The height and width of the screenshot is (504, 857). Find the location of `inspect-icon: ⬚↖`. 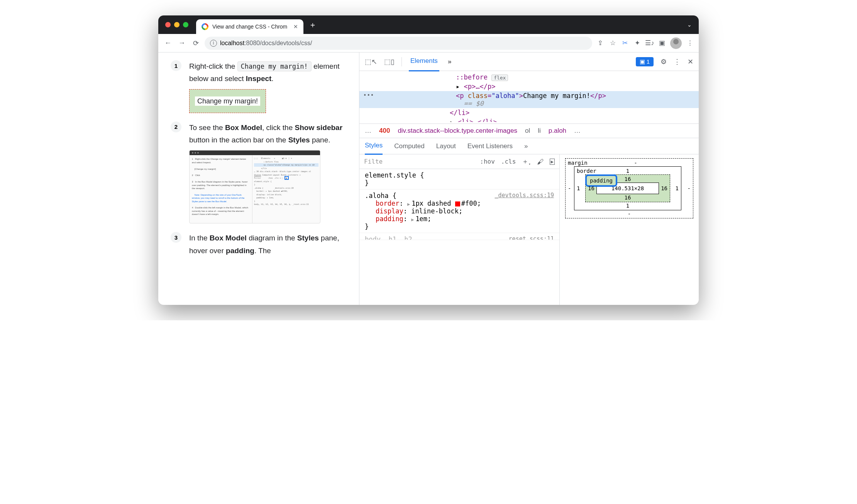

inspect-icon: ⬚↖ is located at coordinates (371, 62).